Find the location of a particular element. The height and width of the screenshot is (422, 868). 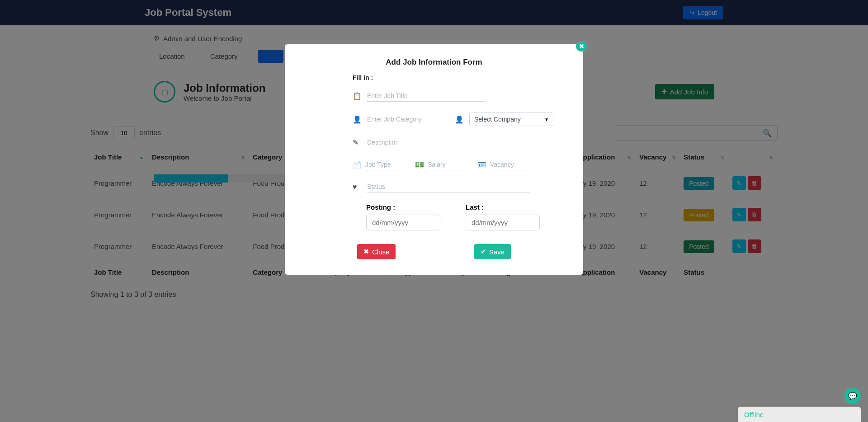

id-icon: 🪪 is located at coordinates (481, 164).